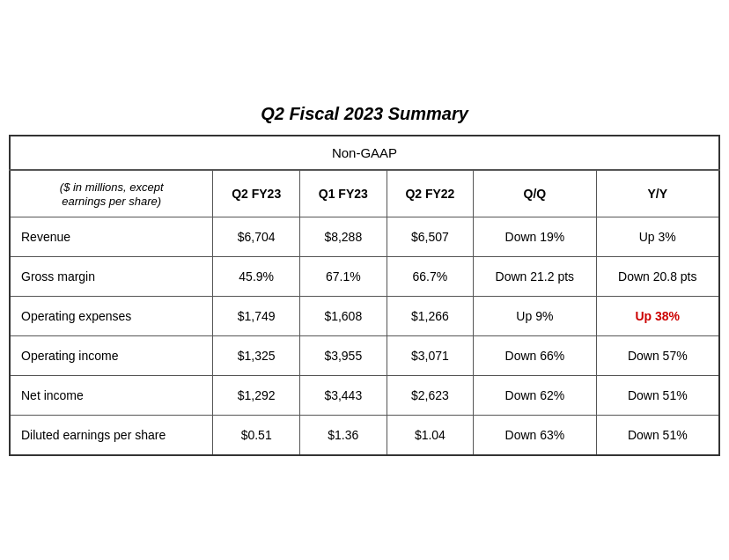  What do you see at coordinates (364, 276) in the screenshot?
I see `table-row: Gross margin45.9%67.1%66.7%Down 21.2 pts…` at bounding box center [364, 276].